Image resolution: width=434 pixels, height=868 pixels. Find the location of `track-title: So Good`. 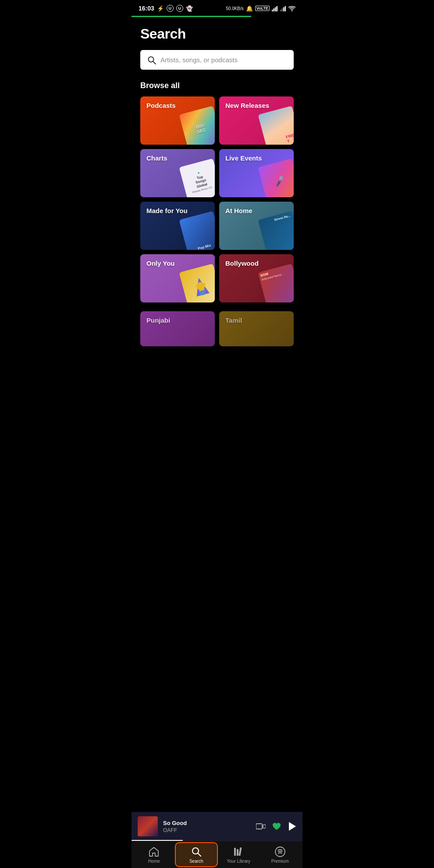

track-title: So Good is located at coordinates (207, 823).